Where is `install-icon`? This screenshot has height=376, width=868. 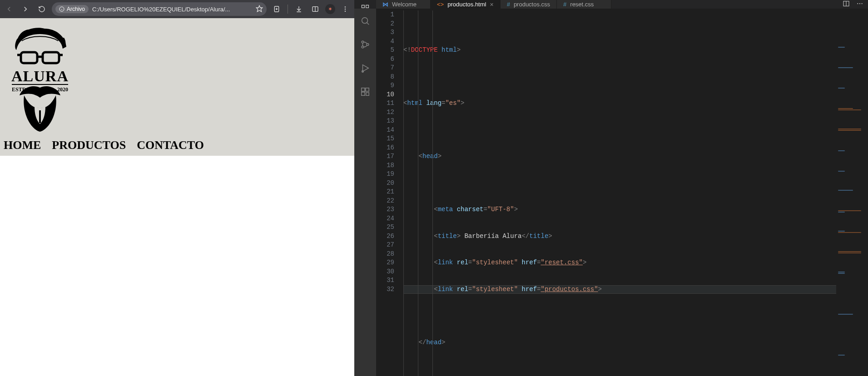
install-icon is located at coordinates (277, 9).